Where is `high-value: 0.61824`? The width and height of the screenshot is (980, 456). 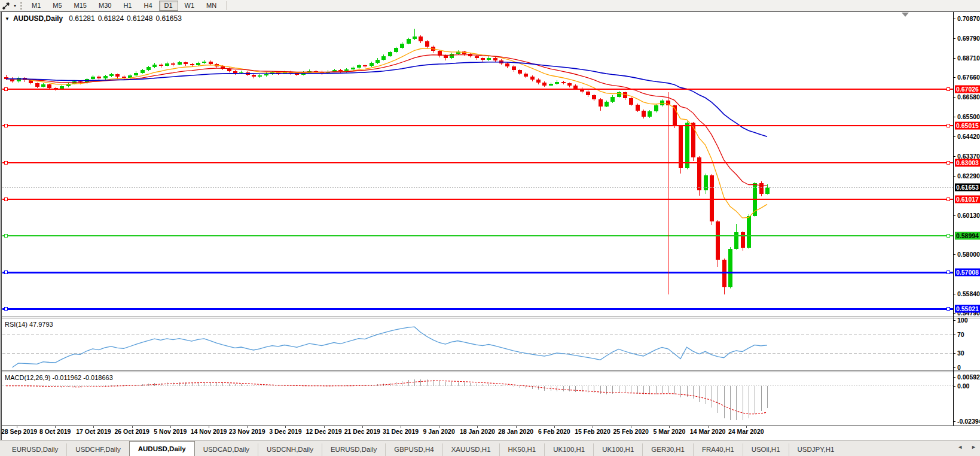
high-value: 0.61824 is located at coordinates (111, 19).